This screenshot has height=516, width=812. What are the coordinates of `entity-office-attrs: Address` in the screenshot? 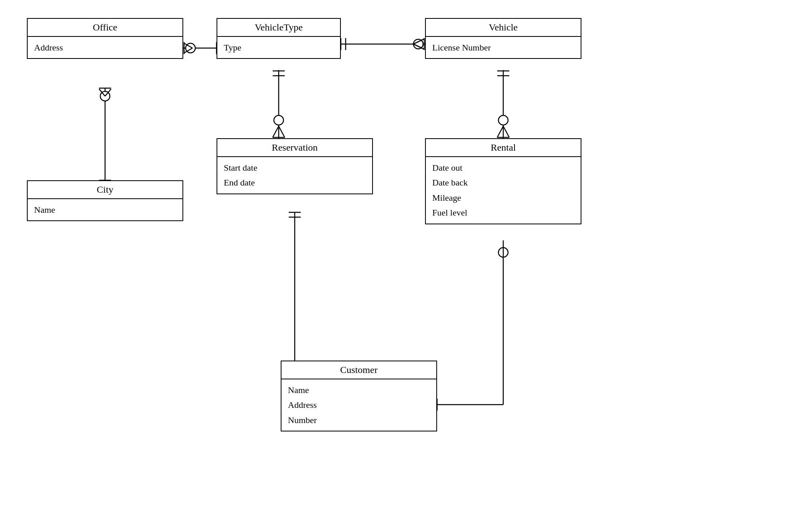 It's located at (105, 47).